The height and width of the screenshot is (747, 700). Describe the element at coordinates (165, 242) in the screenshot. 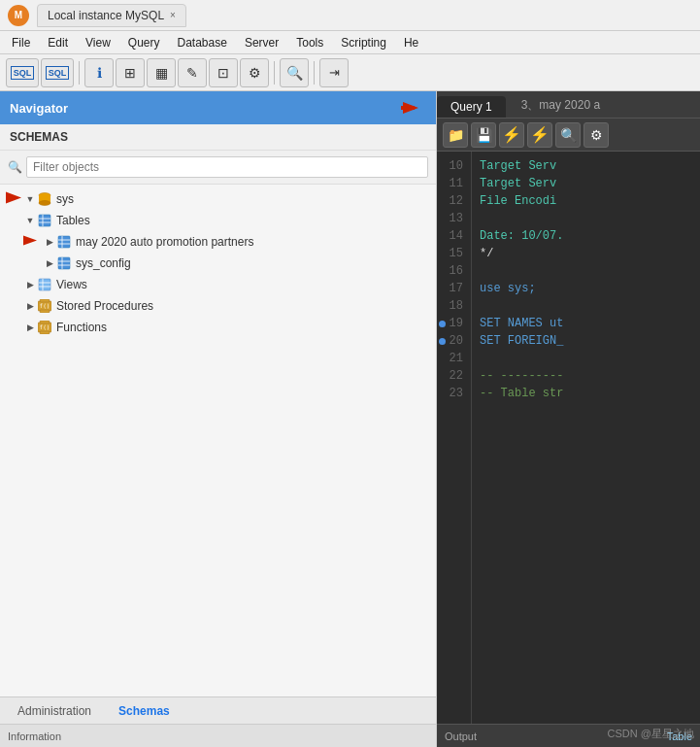

I see `table1-label: may 2020 auto promotion partners` at that location.